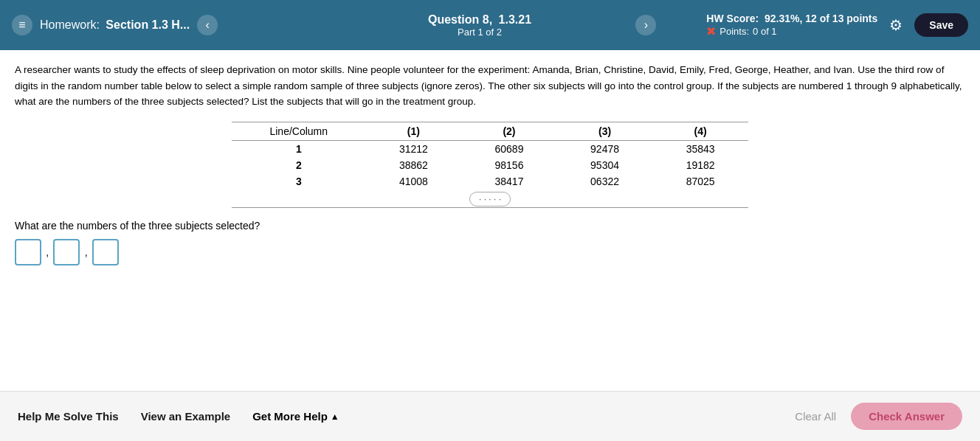  Describe the element at coordinates (815, 416) in the screenshot. I see `clear-all-button: Clear All` at that location.